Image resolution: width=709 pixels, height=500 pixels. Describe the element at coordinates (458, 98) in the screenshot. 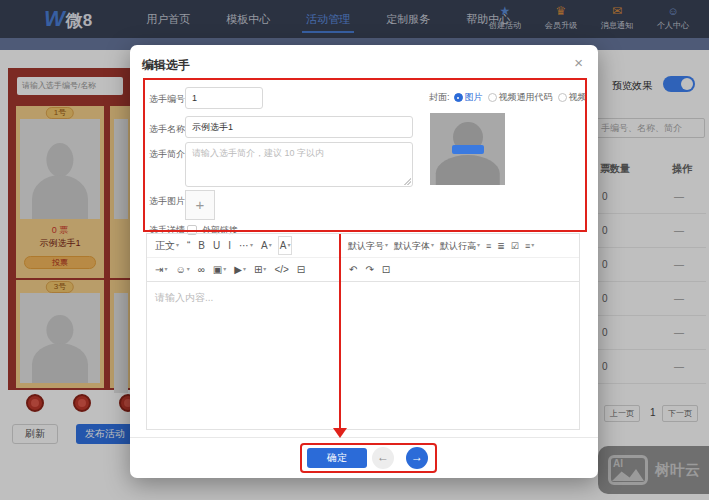

I see `radio-selected-icon` at that location.